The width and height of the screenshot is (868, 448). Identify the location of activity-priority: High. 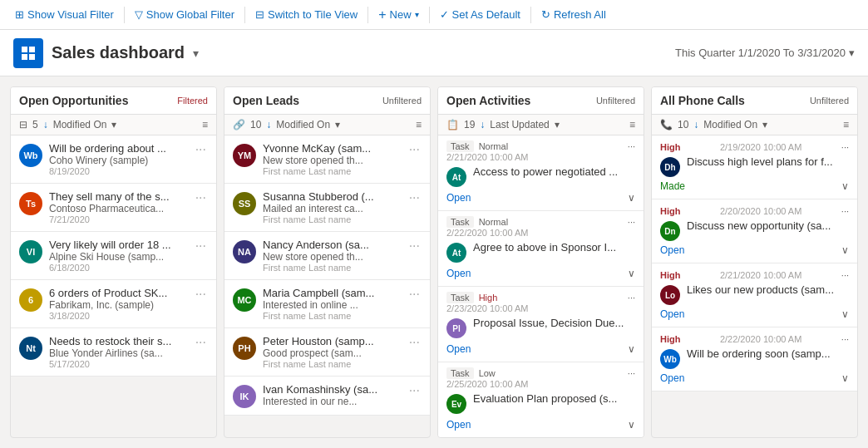
(489, 298).